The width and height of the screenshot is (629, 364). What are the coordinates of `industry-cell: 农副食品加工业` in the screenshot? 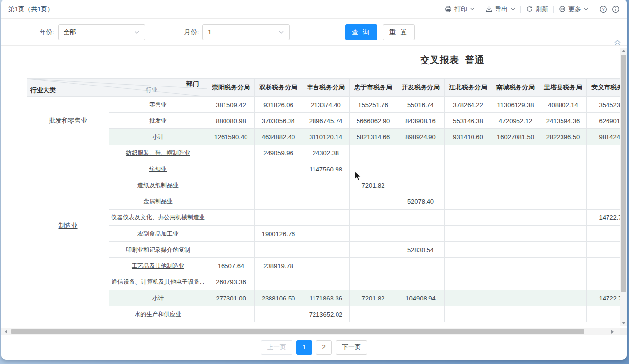 It's located at (158, 234).